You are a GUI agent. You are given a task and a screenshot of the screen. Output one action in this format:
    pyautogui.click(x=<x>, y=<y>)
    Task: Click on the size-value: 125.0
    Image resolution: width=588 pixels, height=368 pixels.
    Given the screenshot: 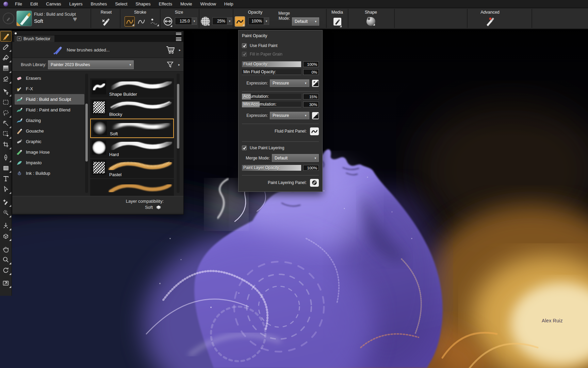 What is the action you would take?
    pyautogui.click(x=183, y=21)
    